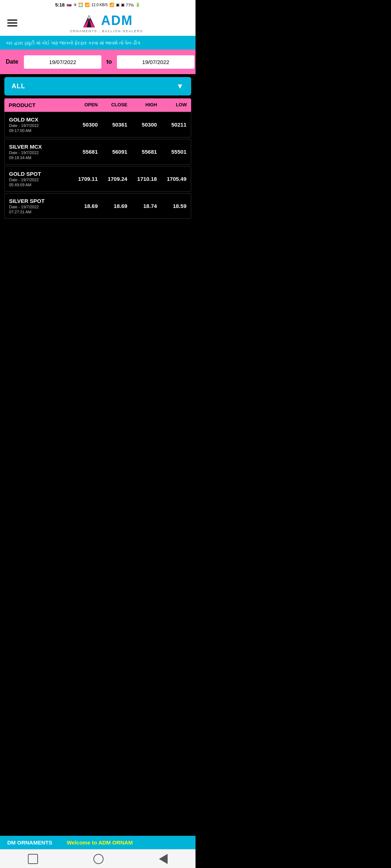 This screenshot has height=868, width=391. I want to click on battery-icon: 🔋, so click(138, 5).